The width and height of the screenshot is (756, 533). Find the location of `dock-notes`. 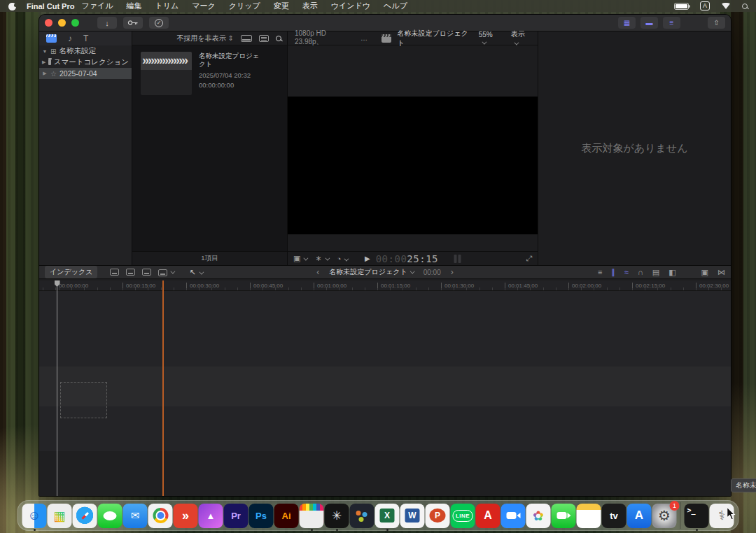

dock-notes is located at coordinates (589, 516).